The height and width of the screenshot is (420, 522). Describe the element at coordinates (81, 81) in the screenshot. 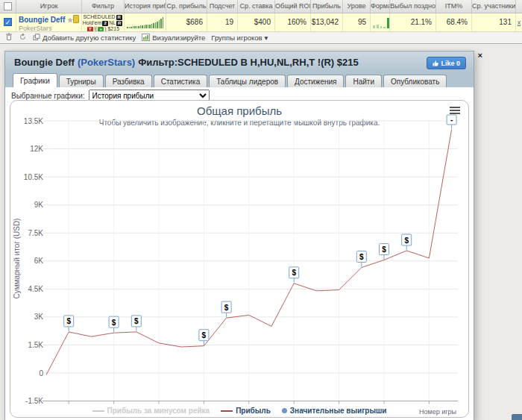

I see `tab-1: Турниры` at that location.